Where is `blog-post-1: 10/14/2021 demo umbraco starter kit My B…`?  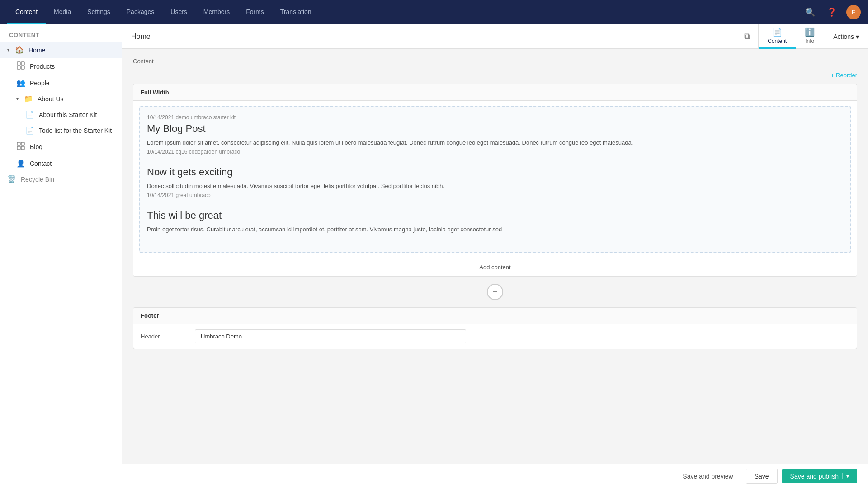
blog-post-1: 10/14/2021 demo umbraco starter kit My B… is located at coordinates (495, 135).